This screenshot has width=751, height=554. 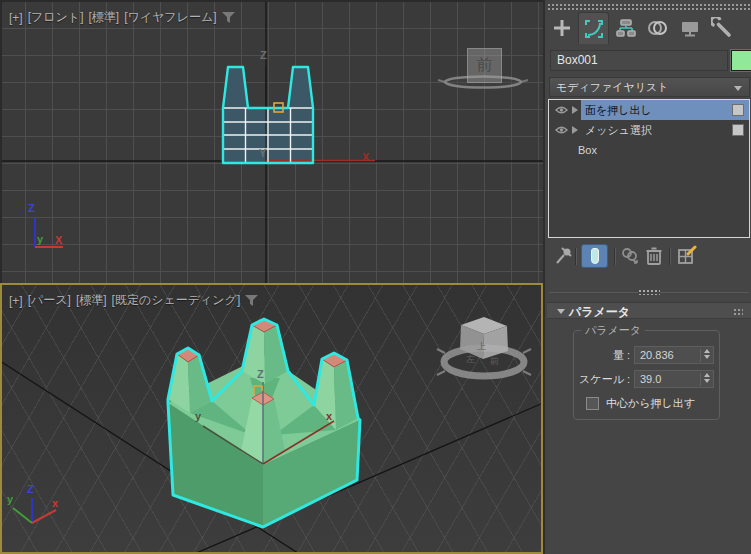 What do you see at coordinates (198, 416) in the screenshot?
I see `persp-tripod-y-label: y` at bounding box center [198, 416].